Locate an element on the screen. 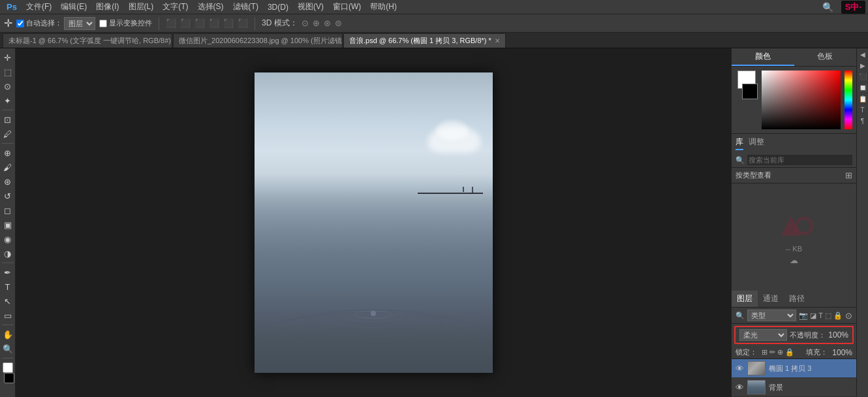  hue-slider is located at coordinates (848, 100).